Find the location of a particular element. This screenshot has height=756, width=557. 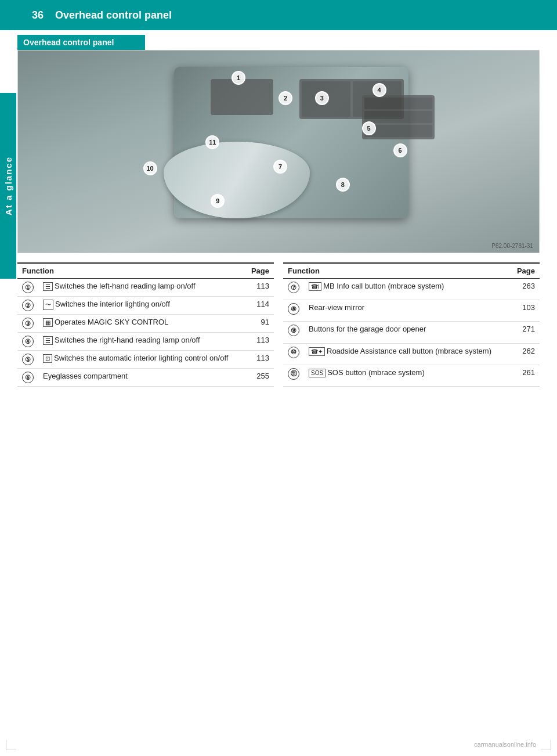

left-table-row: ①☰Switches the left-hand reading lamp on… is located at coordinates (146, 288).